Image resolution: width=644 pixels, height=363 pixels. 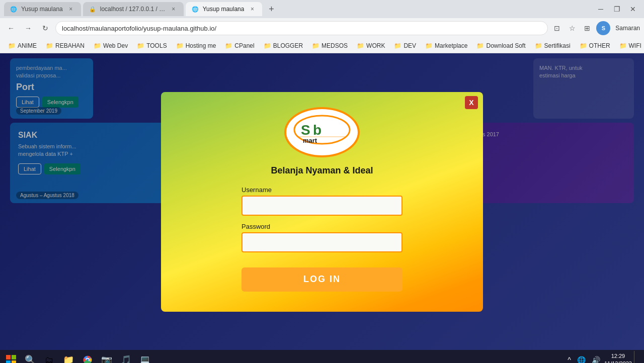 I want to click on tab-label-2: localhost / 127.0.0.1 / pemmas_d..., so click(x=133, y=9).